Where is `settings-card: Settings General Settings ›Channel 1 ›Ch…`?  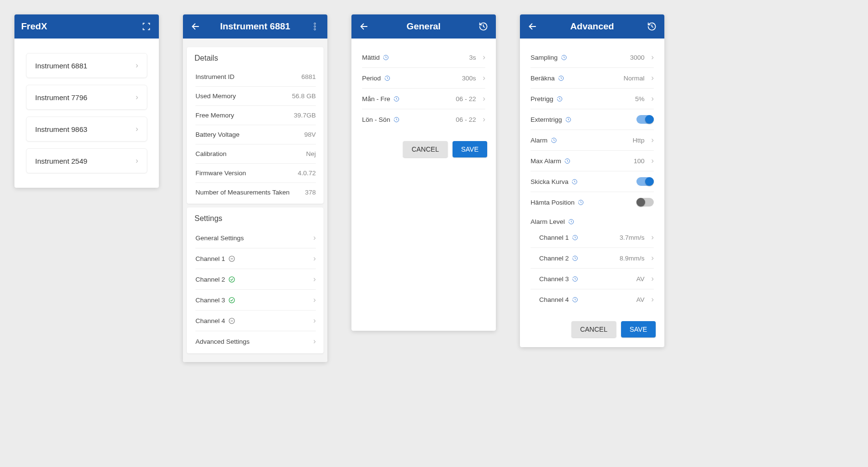
settings-card: Settings General Settings ›Channel 1 ›Ch… is located at coordinates (255, 280).